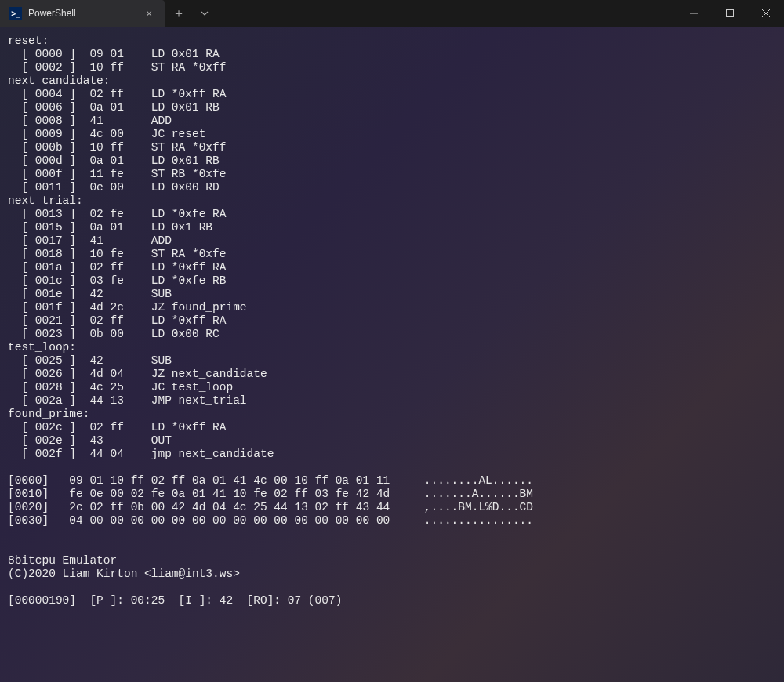  Describe the element at coordinates (392, 401) in the screenshot. I see `output-line: [ 002a ] 44 13 JMP next_trial` at that location.